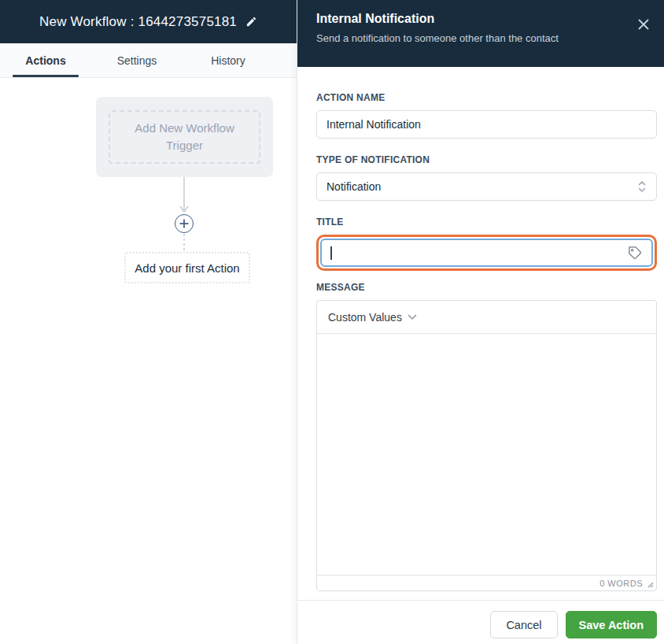  What do you see at coordinates (635, 253) in the screenshot?
I see `tag-icon` at bounding box center [635, 253].